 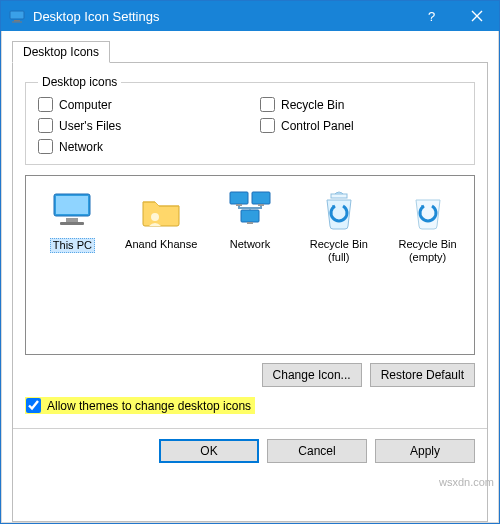 What do you see at coordinates (162, 218) in the screenshot?
I see `icon-item-userfolder: Anand Khanse` at bounding box center [162, 218].